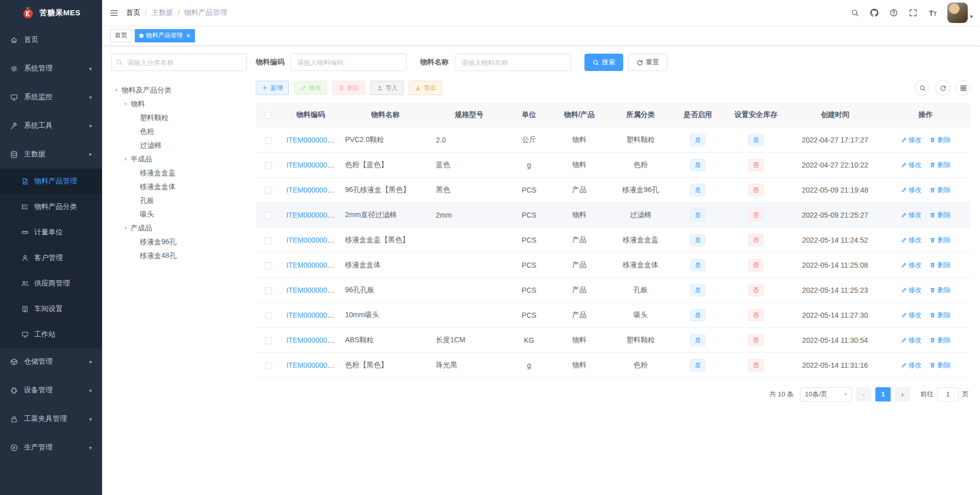 This screenshot has width=980, height=495. I want to click on sidebar-item-system-monitor: 系统监控 ▾, so click(51, 97).